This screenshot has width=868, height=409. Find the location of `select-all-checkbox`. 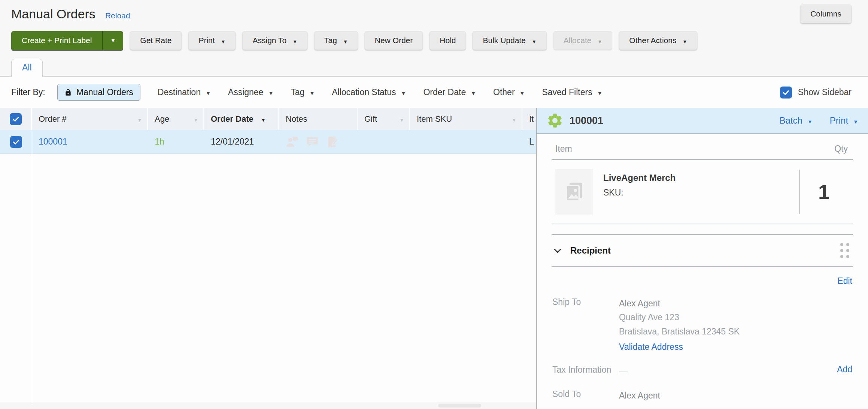

select-all-checkbox is located at coordinates (16, 119).